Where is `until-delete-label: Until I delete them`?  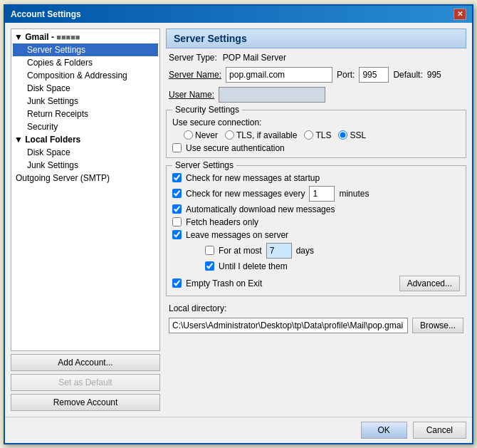
until-delete-label: Until I delete them is located at coordinates (253, 266).